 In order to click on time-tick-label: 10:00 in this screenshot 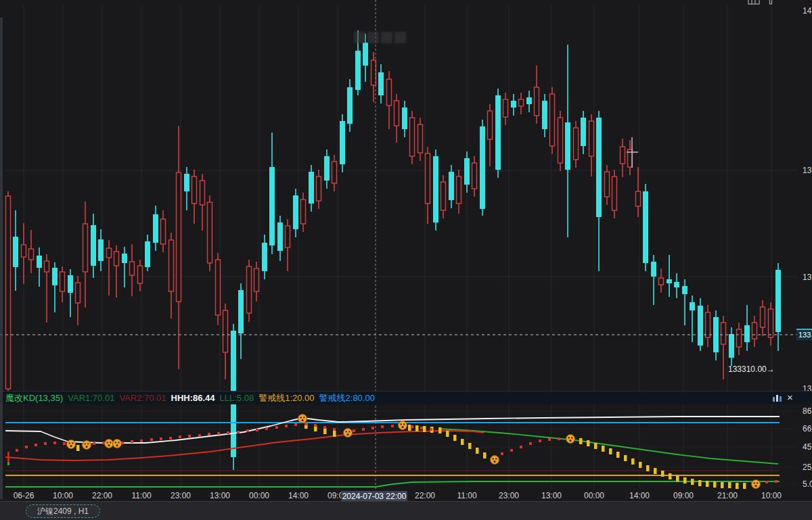, I will do `click(771, 496)`.